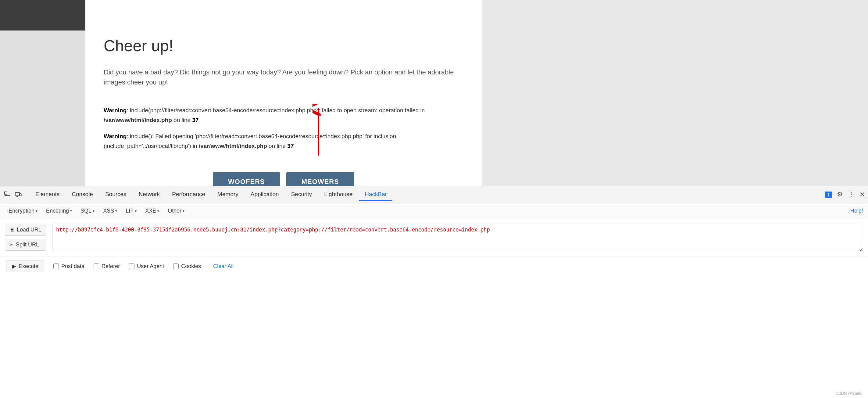 Image resolution: width=868 pixels, height=398 pixels. What do you see at coordinates (338, 195) in the screenshot?
I see `tab-lighthouse: Lighthouse` at bounding box center [338, 195].